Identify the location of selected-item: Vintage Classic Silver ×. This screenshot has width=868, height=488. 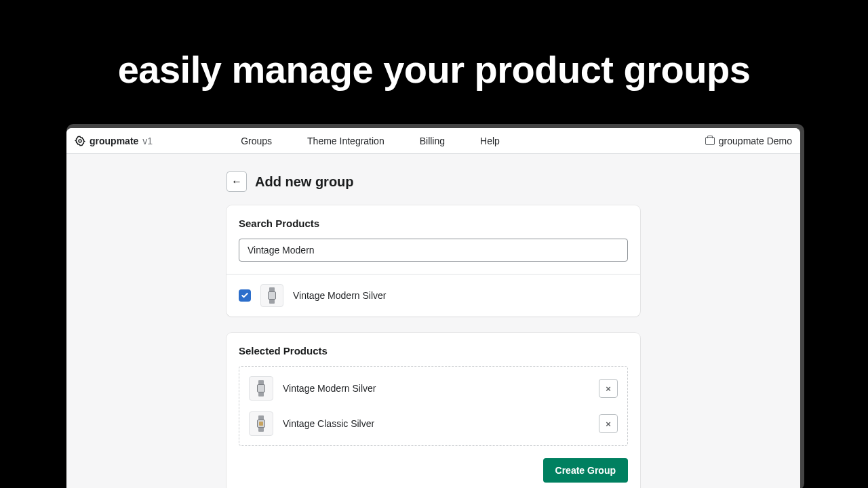
(433, 424).